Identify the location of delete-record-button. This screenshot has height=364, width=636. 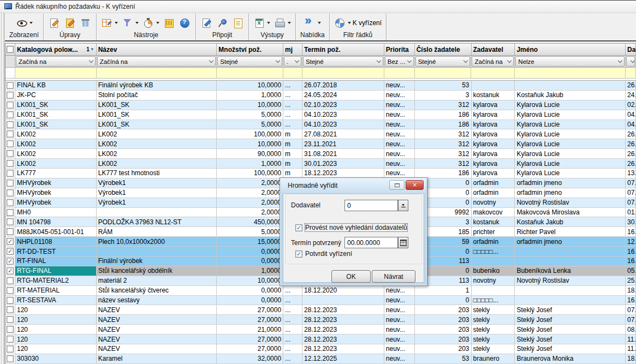
(86, 23).